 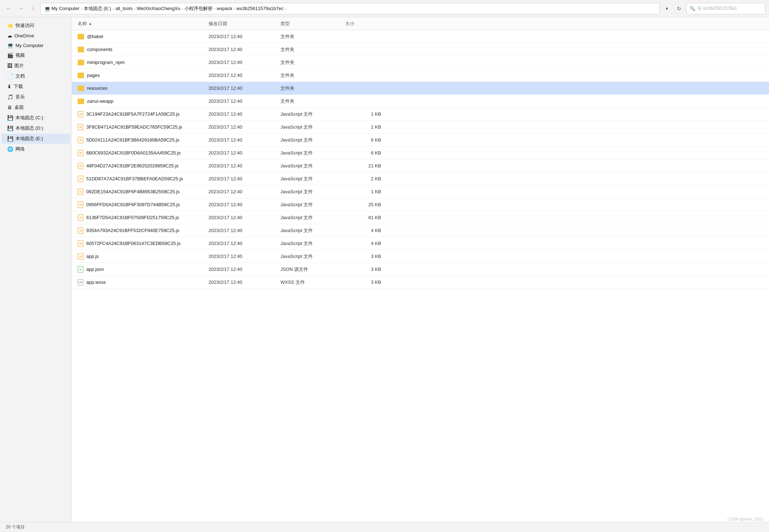 I want to click on sidebar-item-4: 🖼图片, so click(x=36, y=66).